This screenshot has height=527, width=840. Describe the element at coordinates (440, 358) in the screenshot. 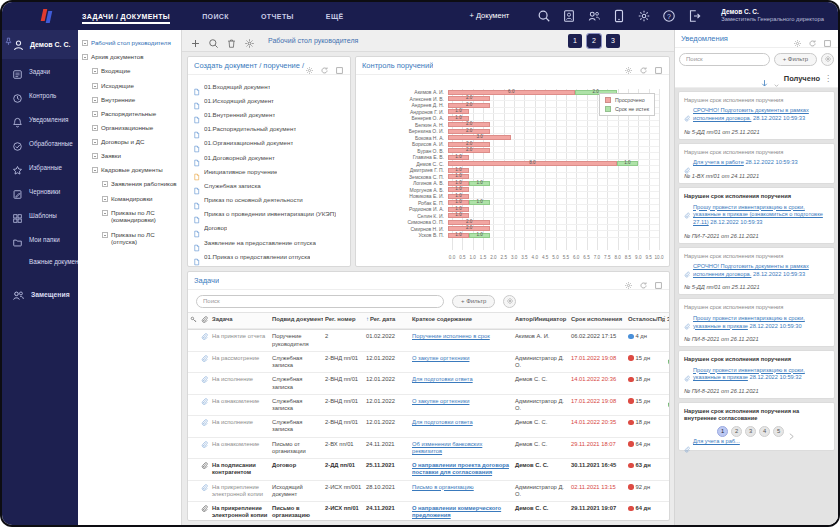

I see `task-summary-link: О закупке оргтехники` at that location.